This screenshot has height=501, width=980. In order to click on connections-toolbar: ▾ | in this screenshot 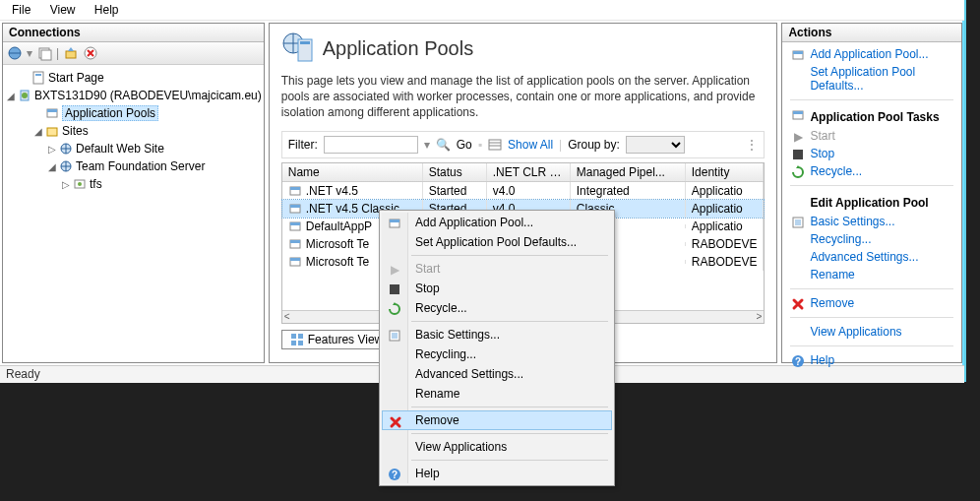, I will do `click(134, 53)`.